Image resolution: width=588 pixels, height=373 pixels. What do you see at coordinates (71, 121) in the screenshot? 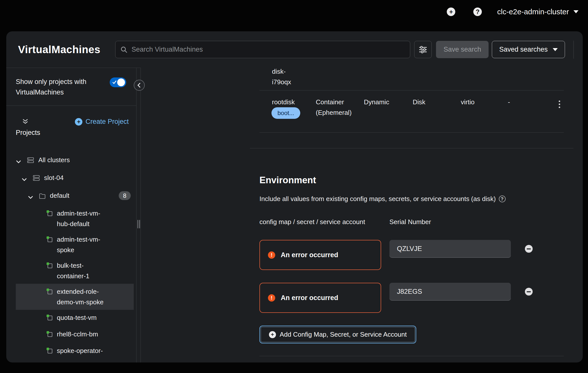
I see `projects-header: Projects + Create Project` at bounding box center [71, 121].